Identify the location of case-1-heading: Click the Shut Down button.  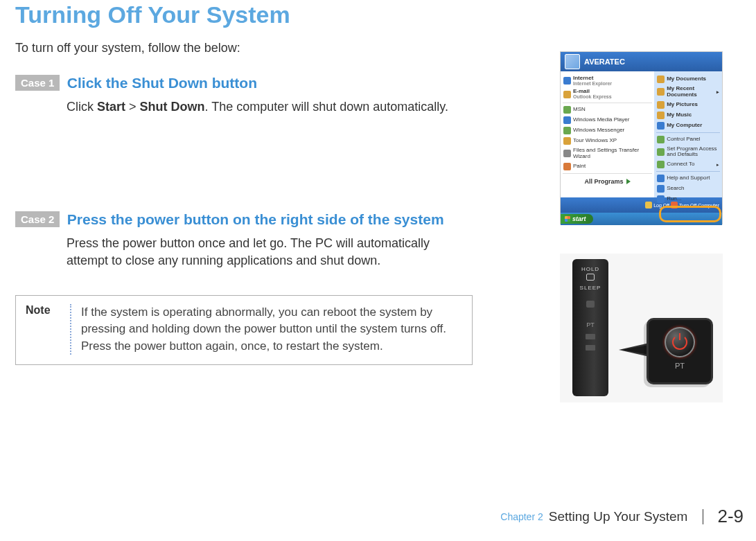
(162, 83).